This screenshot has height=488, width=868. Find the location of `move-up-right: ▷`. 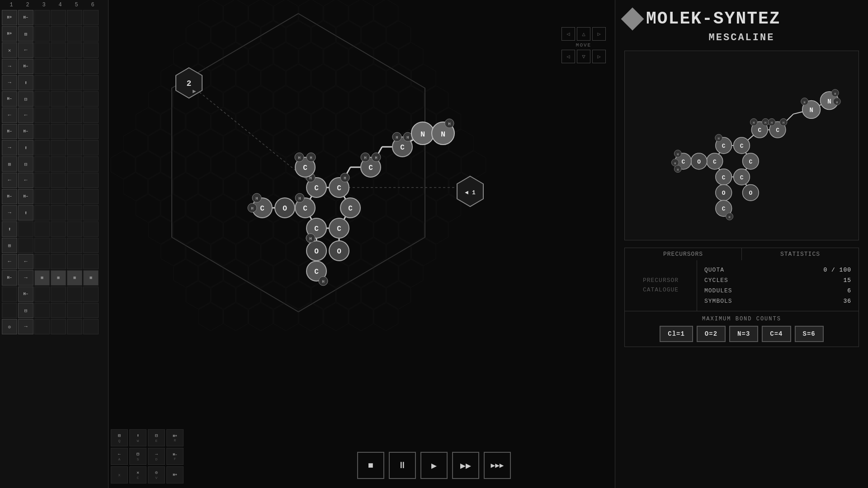

move-up-right: ▷ is located at coordinates (599, 34).